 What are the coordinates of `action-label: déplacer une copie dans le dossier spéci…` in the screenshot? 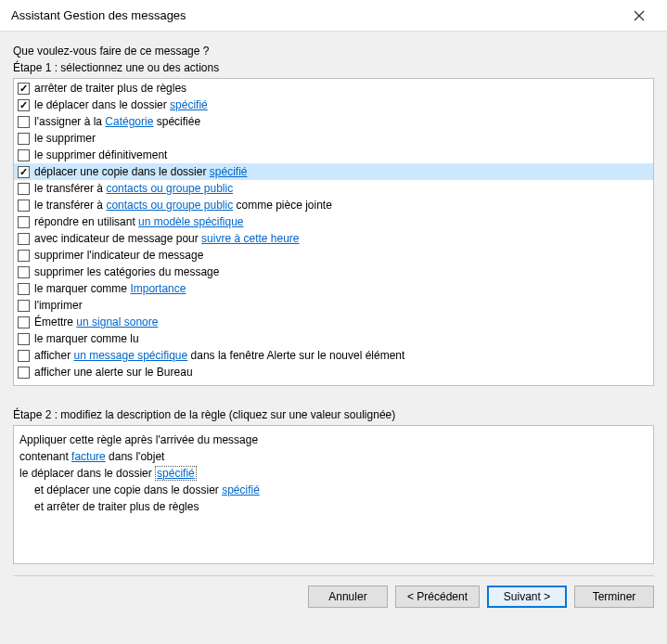 It's located at (141, 172).